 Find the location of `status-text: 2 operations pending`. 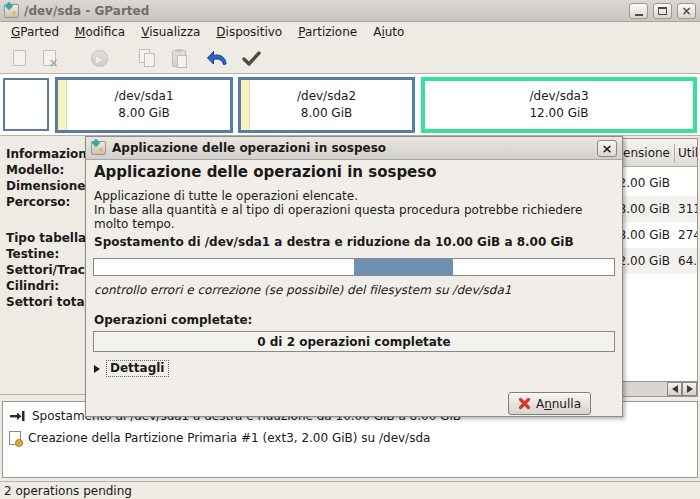

status-text: 2 operations pending is located at coordinates (68, 491).